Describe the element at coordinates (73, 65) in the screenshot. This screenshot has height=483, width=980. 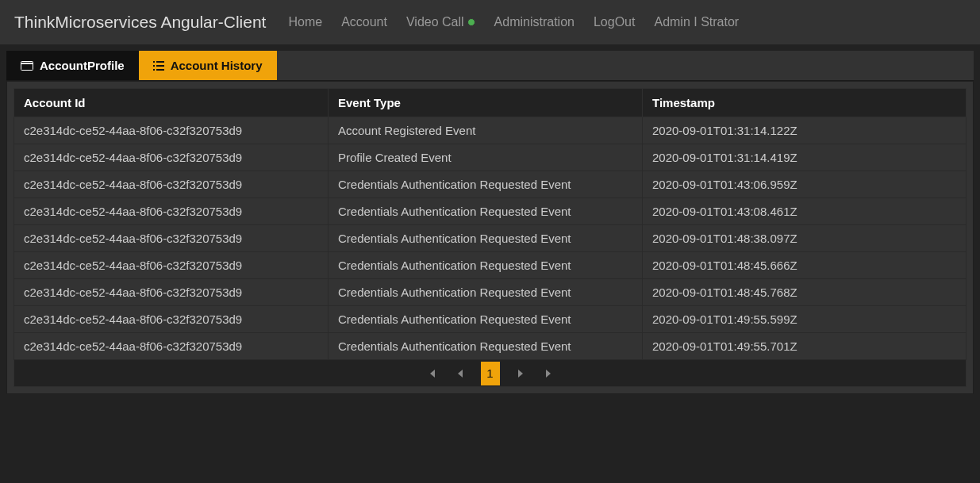
I see `tab-account-profile: AccountProfile` at that location.